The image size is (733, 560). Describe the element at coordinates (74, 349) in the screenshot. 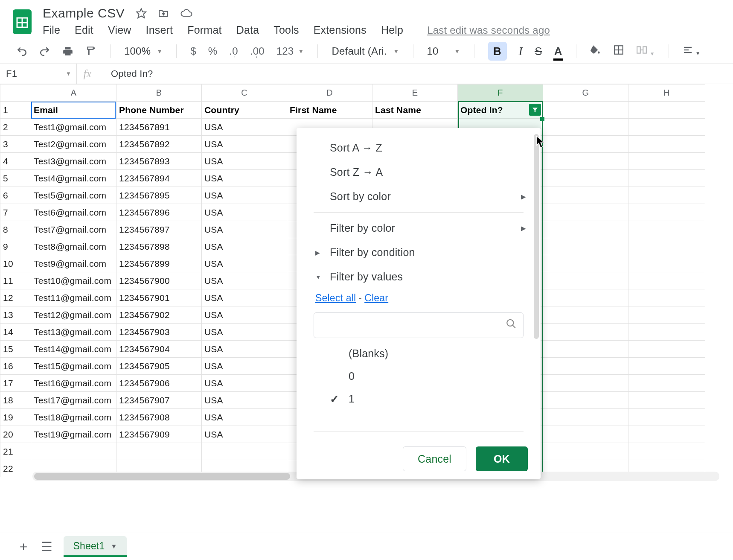

I see `cell-A15: Test14@gmail.com` at that location.